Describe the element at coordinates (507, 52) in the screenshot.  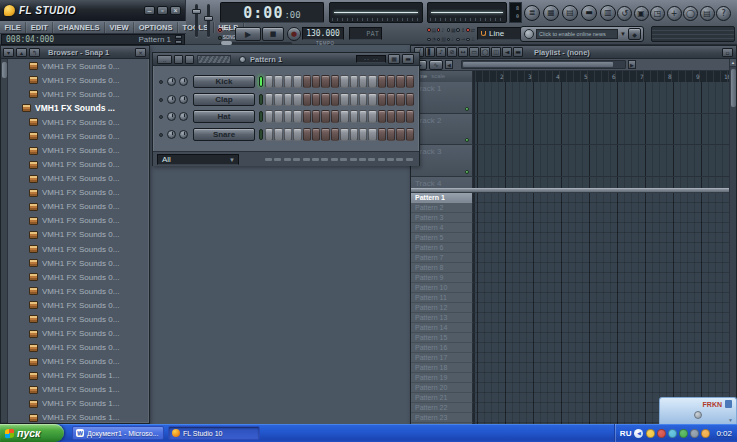
I see `playback-tool-icon: ◄` at that location.